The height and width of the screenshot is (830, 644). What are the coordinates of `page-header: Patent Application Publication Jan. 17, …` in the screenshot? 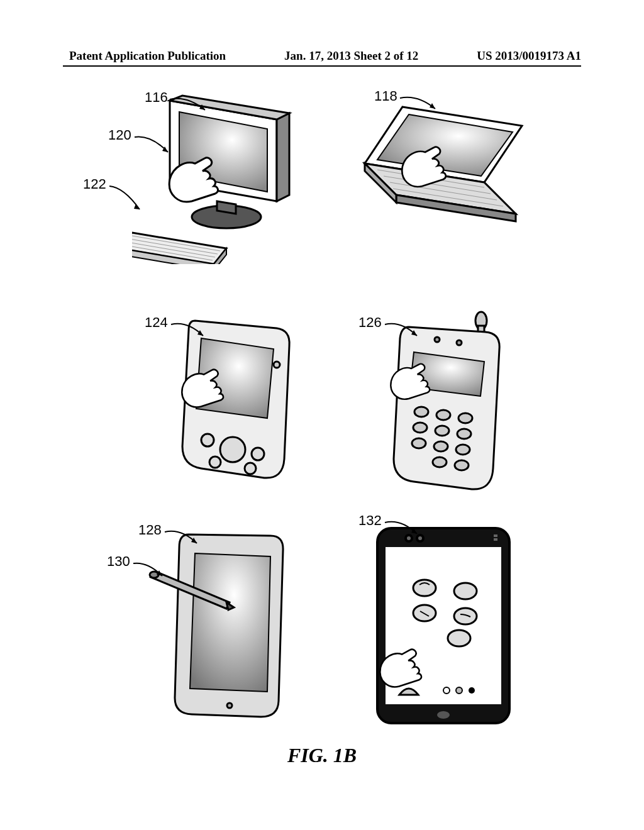 It's located at (322, 56).